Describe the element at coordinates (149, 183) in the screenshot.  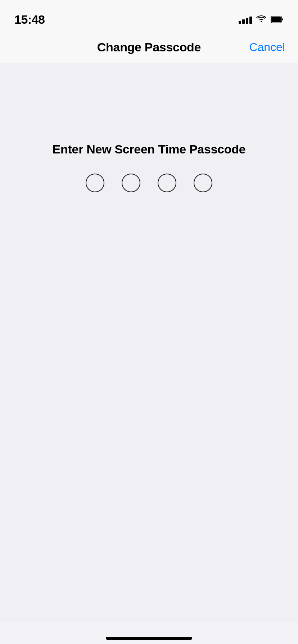
I see `passcode-dots` at that location.